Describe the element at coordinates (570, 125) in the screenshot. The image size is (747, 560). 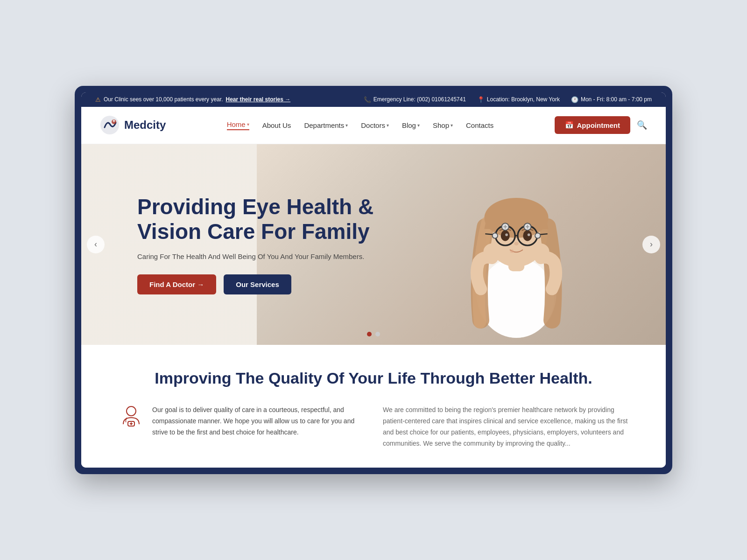
I see `calendar-icon: 📅` at that location.